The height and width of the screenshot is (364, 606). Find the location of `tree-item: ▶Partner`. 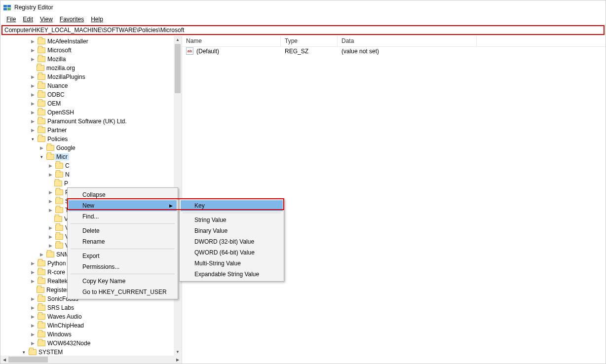

tree-item: ▶Partner is located at coordinates (91, 130).